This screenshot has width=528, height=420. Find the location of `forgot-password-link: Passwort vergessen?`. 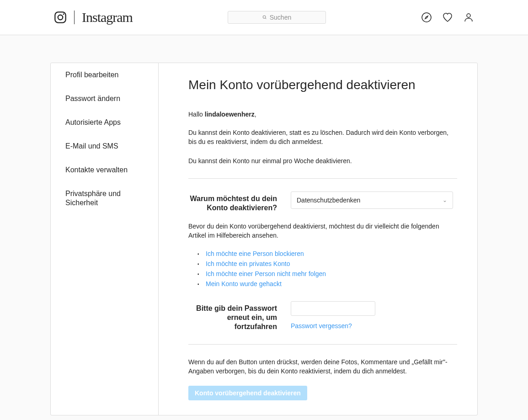

forgot-password-link: Passwort vergessen? is located at coordinates (374, 326).